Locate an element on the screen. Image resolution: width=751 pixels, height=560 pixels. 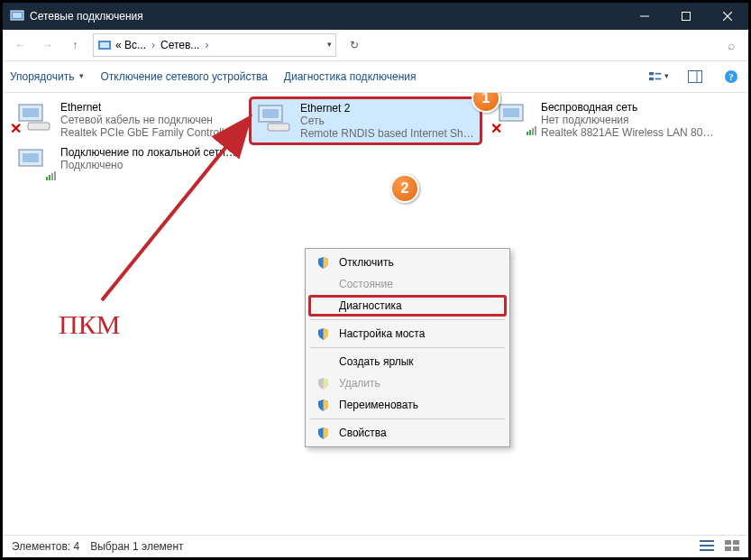
minimize-button is located at coordinates (645, 16).